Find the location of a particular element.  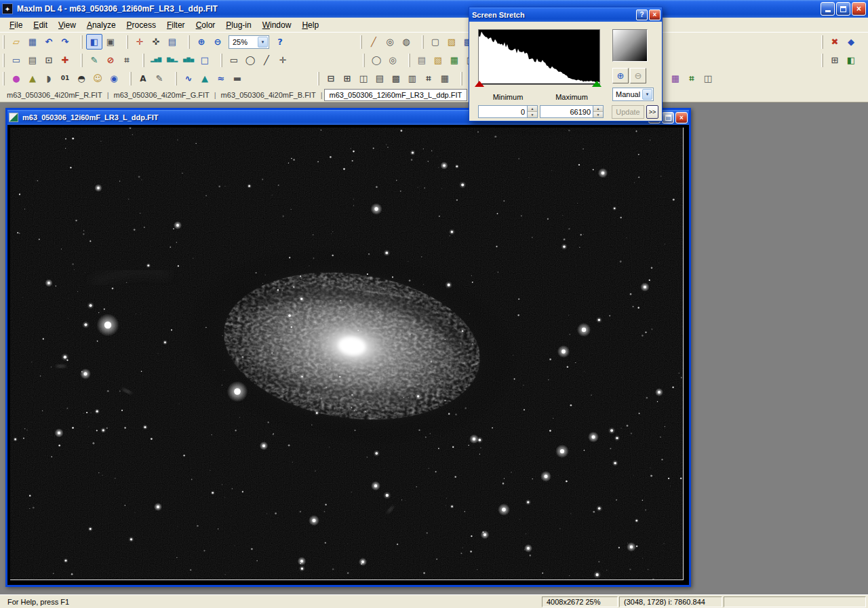

menu-color: Color is located at coordinates (206, 25).